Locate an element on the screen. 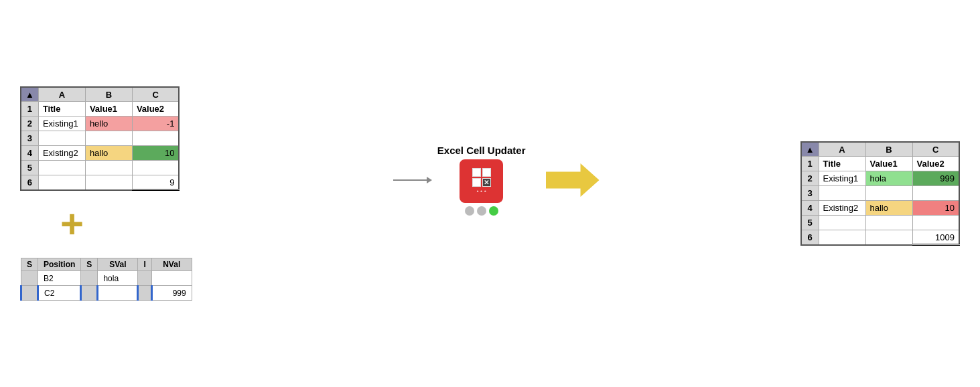  right-cell-c6: 1009 is located at coordinates (936, 238).